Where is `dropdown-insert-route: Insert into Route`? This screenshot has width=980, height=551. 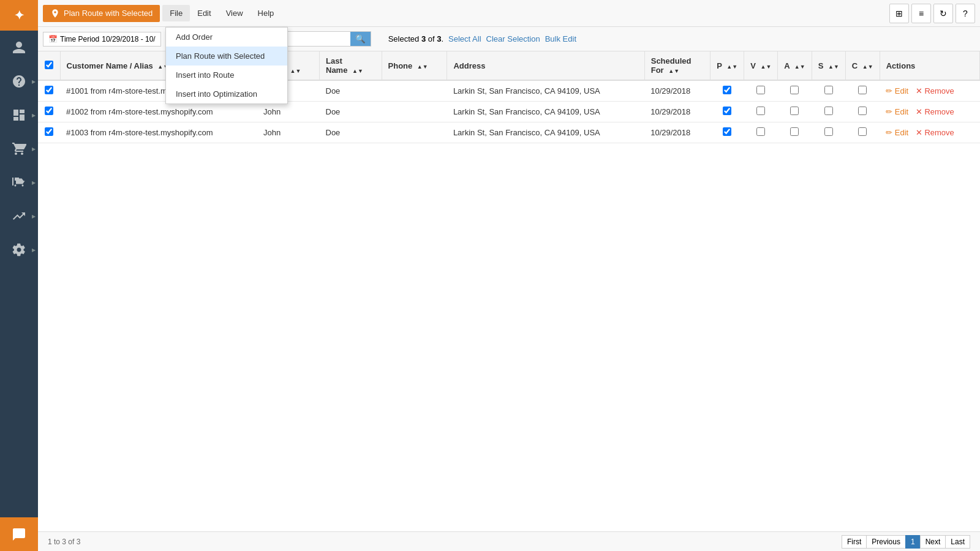
dropdown-insert-route: Insert into Route is located at coordinates (227, 75).